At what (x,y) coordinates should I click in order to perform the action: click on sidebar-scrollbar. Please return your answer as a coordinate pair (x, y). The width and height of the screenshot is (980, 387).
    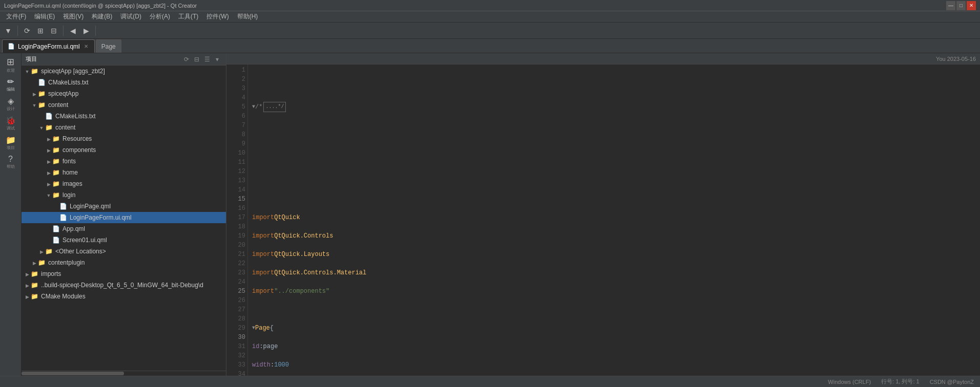
    Looking at the image, I should click on (124, 373).